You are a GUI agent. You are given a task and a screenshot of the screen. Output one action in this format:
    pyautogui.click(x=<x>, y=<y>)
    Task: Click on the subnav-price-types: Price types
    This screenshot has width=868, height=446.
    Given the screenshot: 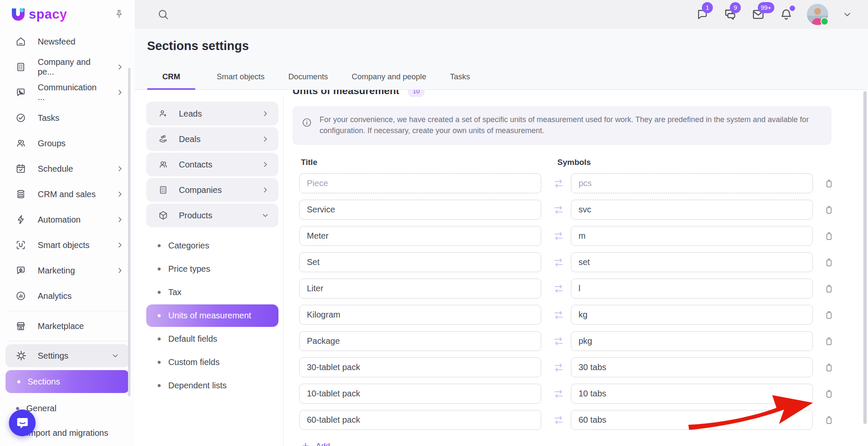 What is the action you would take?
    pyautogui.click(x=212, y=269)
    